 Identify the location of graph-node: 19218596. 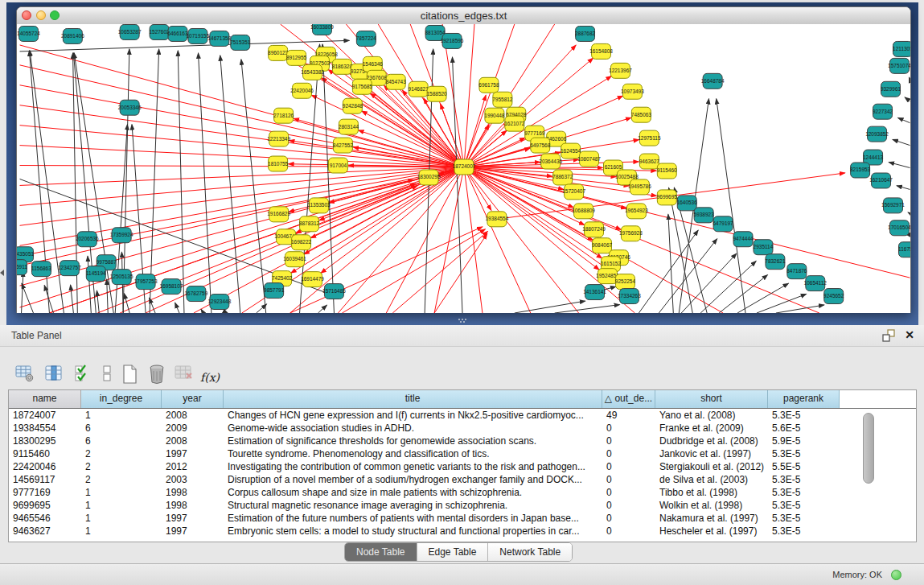
(452, 40).